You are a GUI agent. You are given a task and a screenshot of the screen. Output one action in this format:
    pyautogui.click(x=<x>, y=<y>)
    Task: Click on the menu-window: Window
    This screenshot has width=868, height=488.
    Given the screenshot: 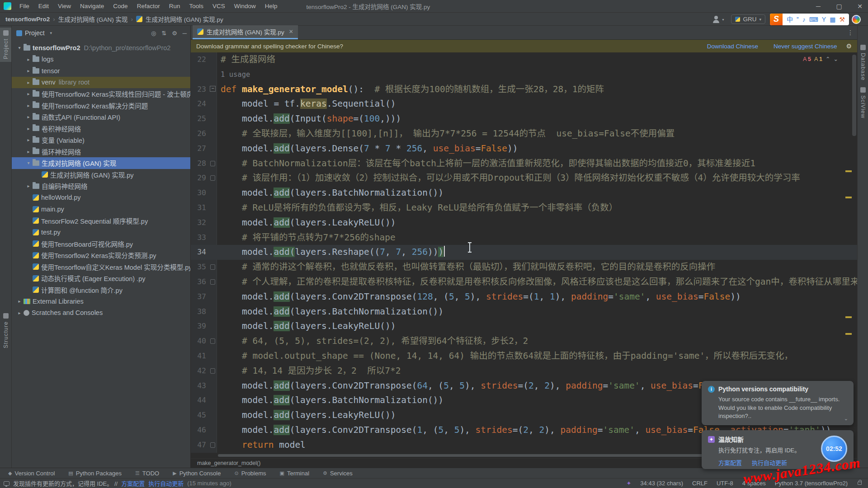 What is the action you would take?
    pyautogui.click(x=245, y=6)
    